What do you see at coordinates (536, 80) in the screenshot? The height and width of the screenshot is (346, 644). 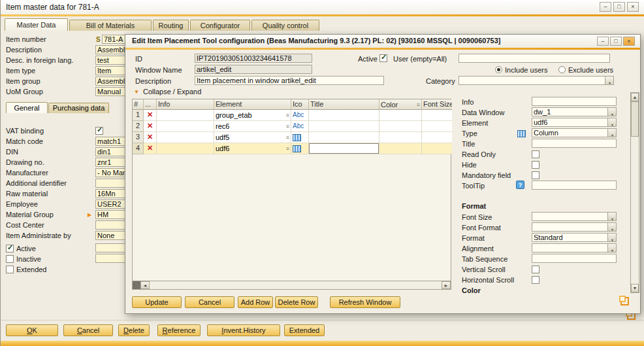 I see `category-select` at bounding box center [536, 80].